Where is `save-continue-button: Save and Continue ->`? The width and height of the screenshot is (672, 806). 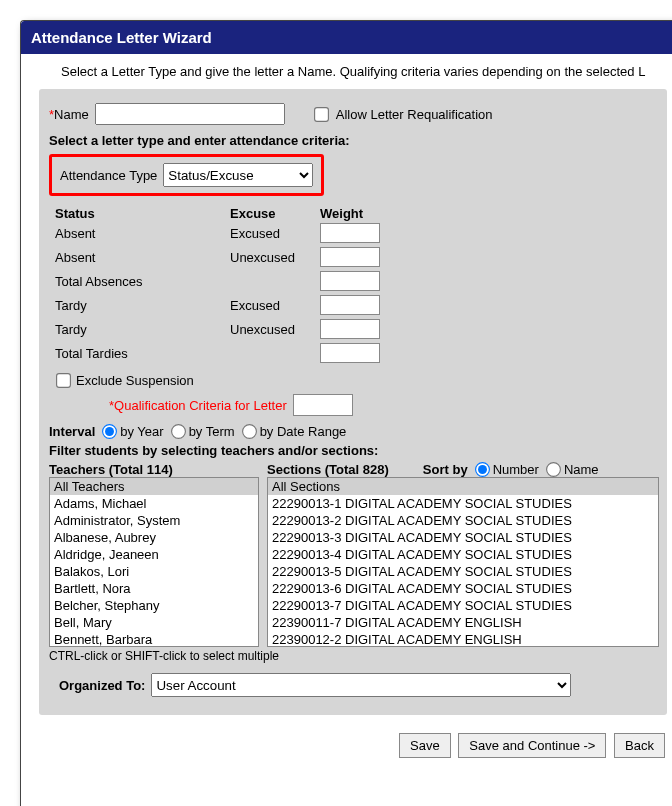 save-continue-button: Save and Continue -> is located at coordinates (532, 746).